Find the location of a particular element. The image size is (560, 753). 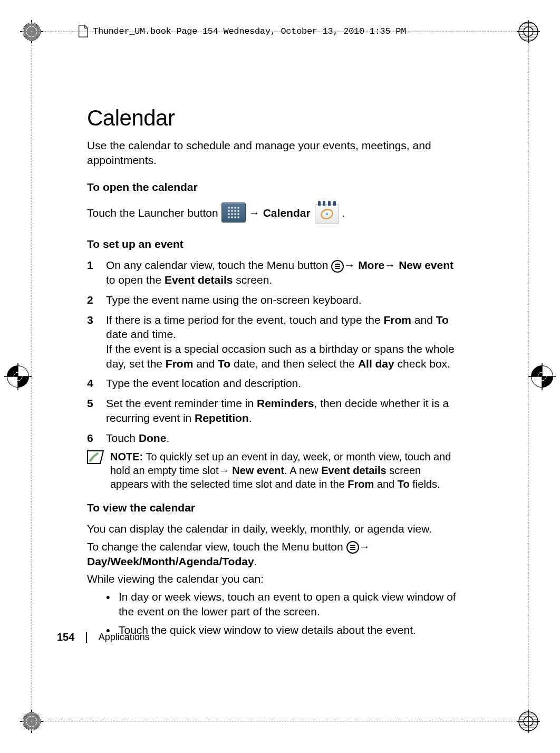

step-1: On any calendar view, touch the Menu but… is located at coordinates (274, 272).